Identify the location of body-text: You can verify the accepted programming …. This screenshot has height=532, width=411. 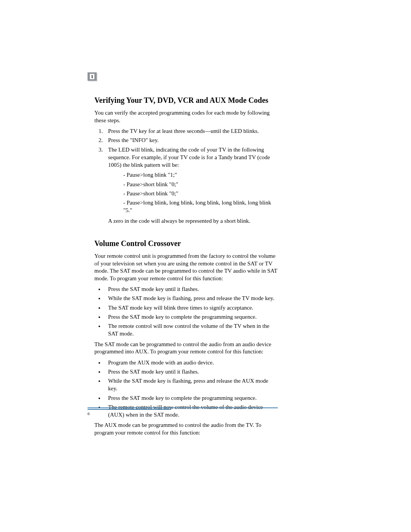
(186, 117).